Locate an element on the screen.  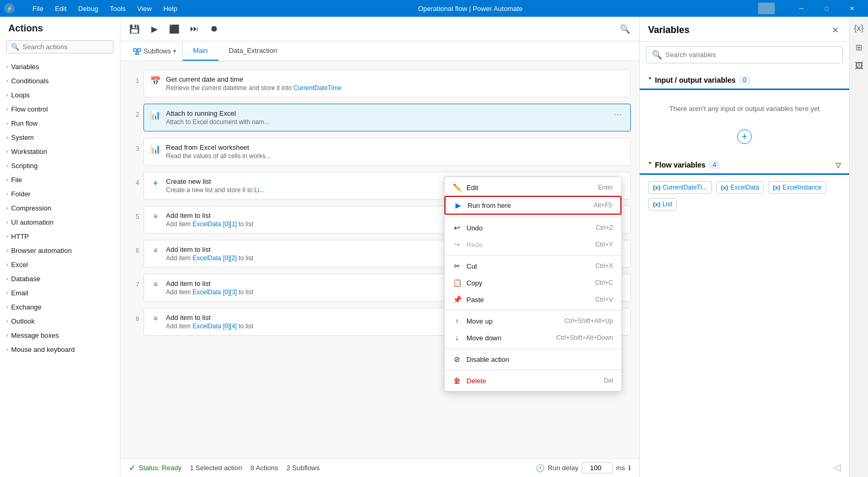
action-group-outlook: ›Outlook is located at coordinates (60, 321).